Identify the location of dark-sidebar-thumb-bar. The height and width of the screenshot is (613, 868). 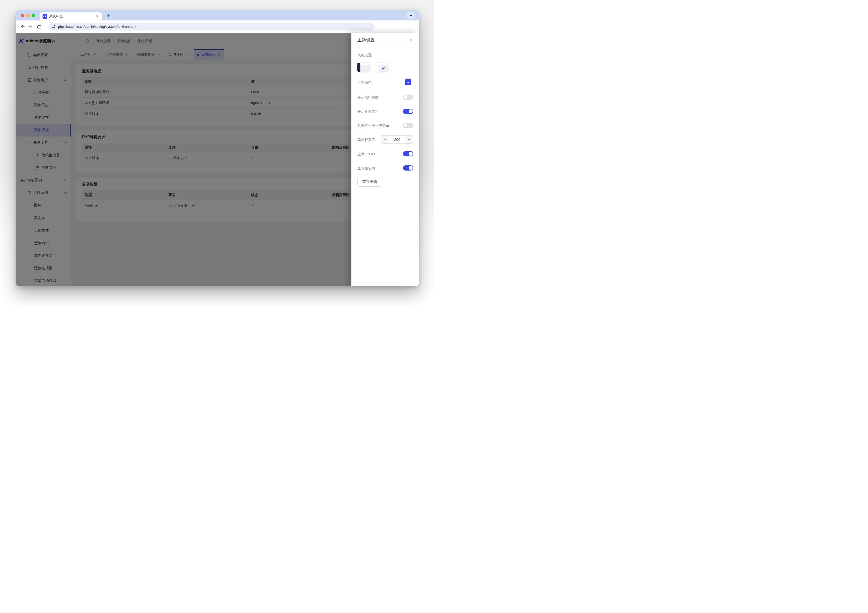
(359, 67).